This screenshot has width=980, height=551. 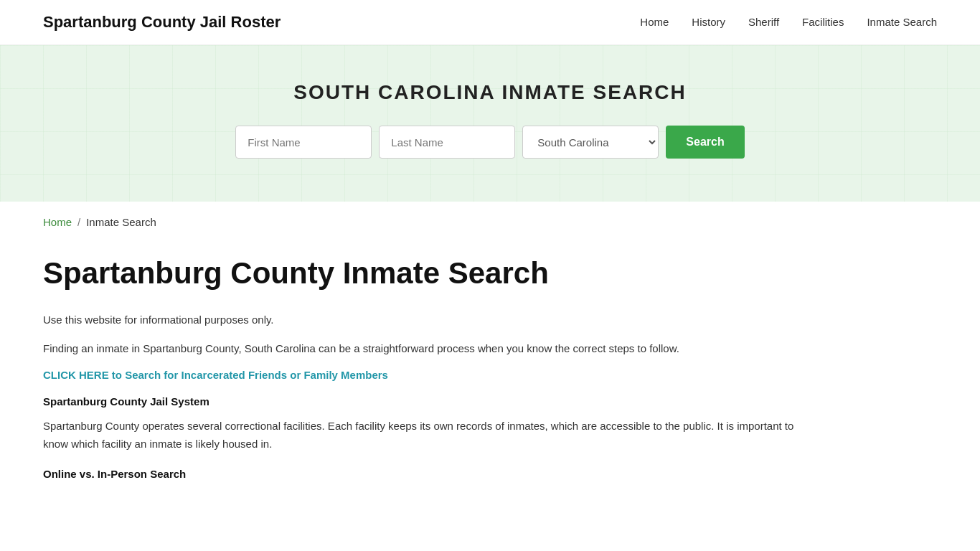 What do you see at coordinates (490, 222) in the screenshot?
I see `breadcrumb: Home / Inmate Search` at bounding box center [490, 222].